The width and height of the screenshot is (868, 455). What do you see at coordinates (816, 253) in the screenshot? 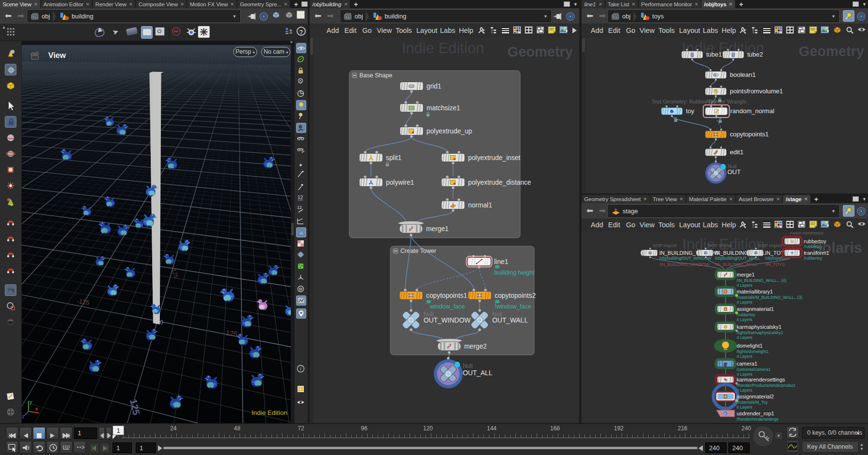
I see `svg-text: transform1` at bounding box center [816, 253].